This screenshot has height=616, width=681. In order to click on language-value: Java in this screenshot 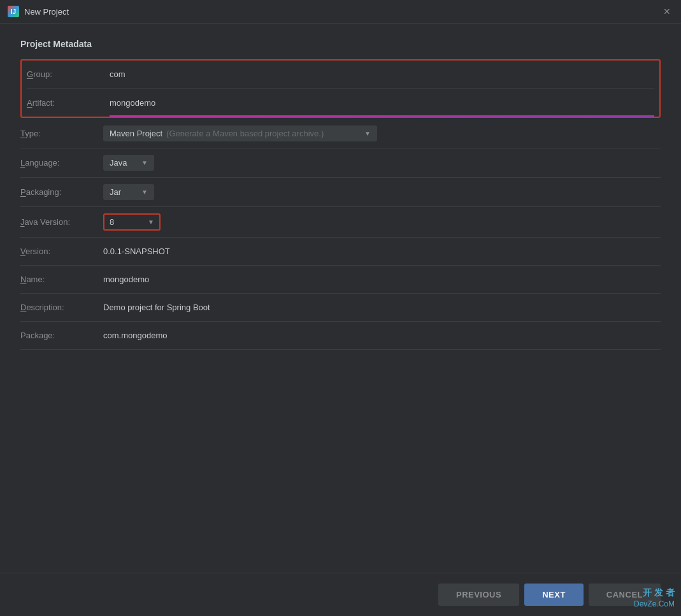, I will do `click(118, 163)`.